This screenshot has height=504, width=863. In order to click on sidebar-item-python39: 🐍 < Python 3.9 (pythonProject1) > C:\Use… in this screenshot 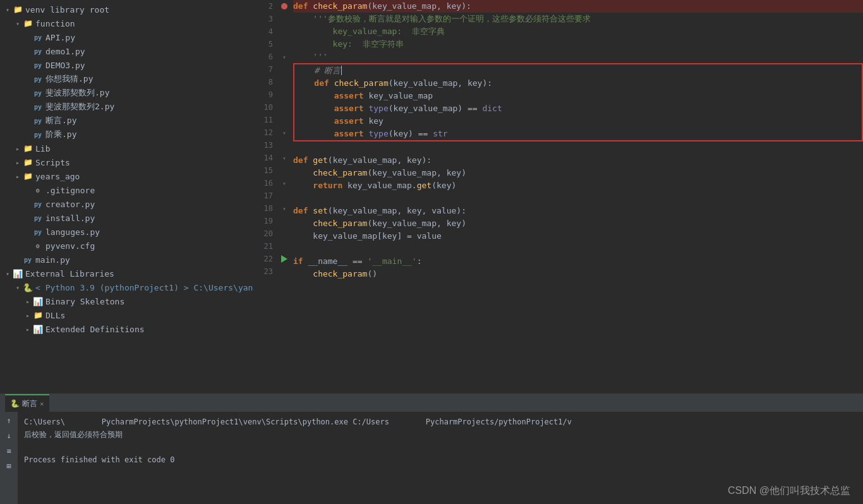, I will do `click(126, 287)`.